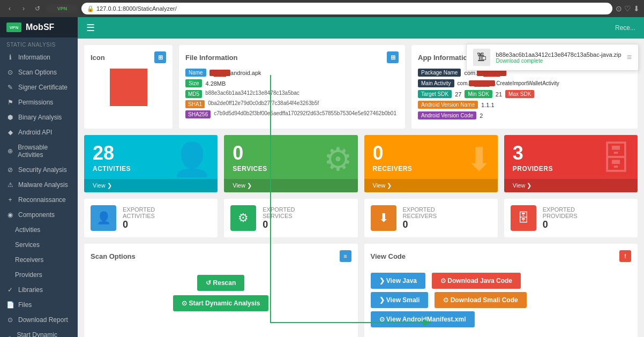  What do you see at coordinates (151, 185) in the screenshot?
I see `activities-view: View ❯` at bounding box center [151, 185].